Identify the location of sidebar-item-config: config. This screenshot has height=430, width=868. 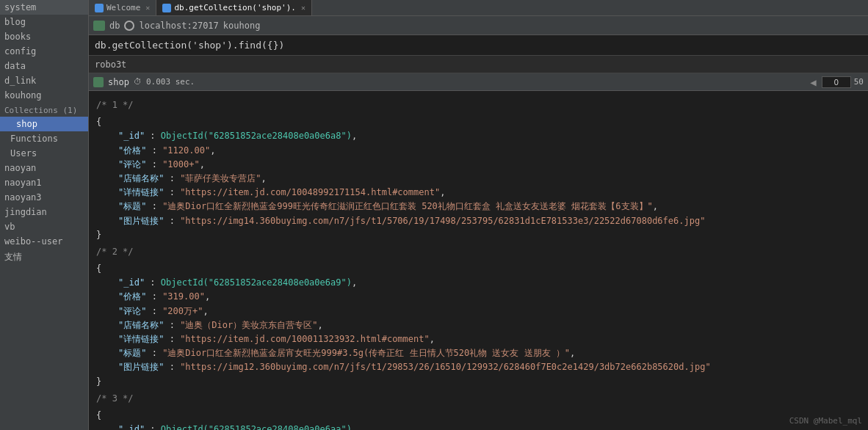
(44, 51).